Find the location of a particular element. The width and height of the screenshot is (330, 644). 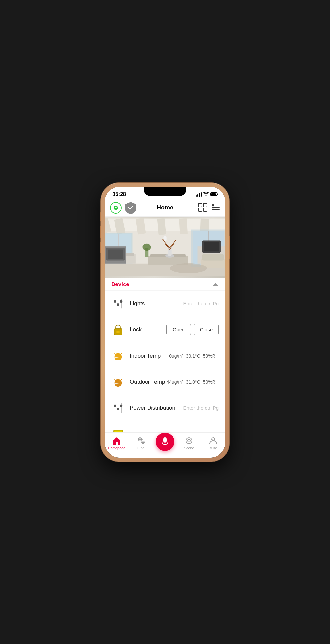

indoor-temp-name: Indoor Temp is located at coordinates (149, 356).